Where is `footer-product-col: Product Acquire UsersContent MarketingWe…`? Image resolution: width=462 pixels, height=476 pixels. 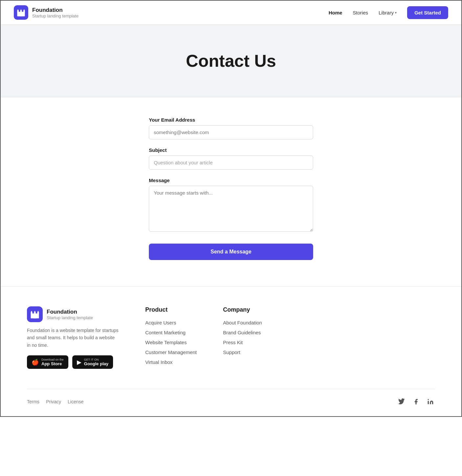 footer-product-col: Product Acquire UsersContent MarketingWe… is located at coordinates (171, 338).